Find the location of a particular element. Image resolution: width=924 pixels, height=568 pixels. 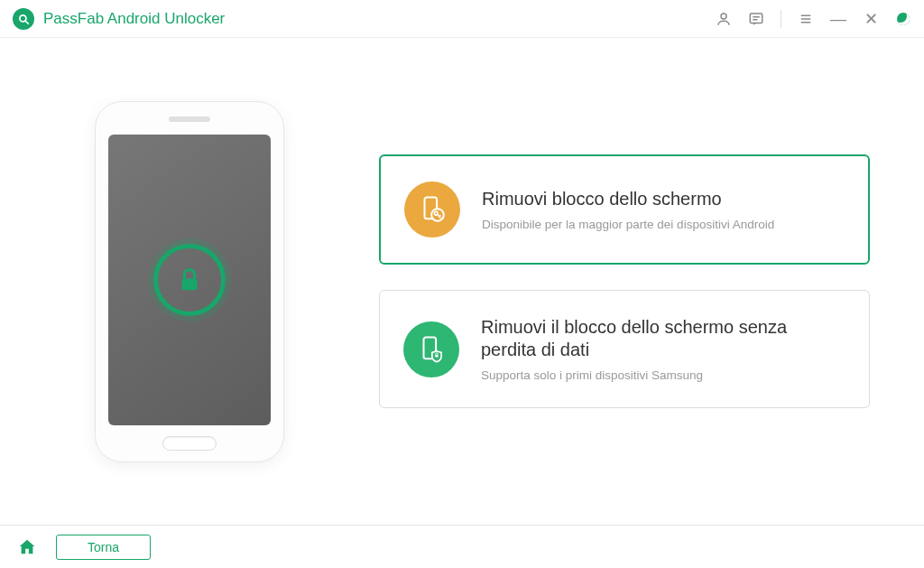

phone-shield-icon is located at coordinates (431, 349).